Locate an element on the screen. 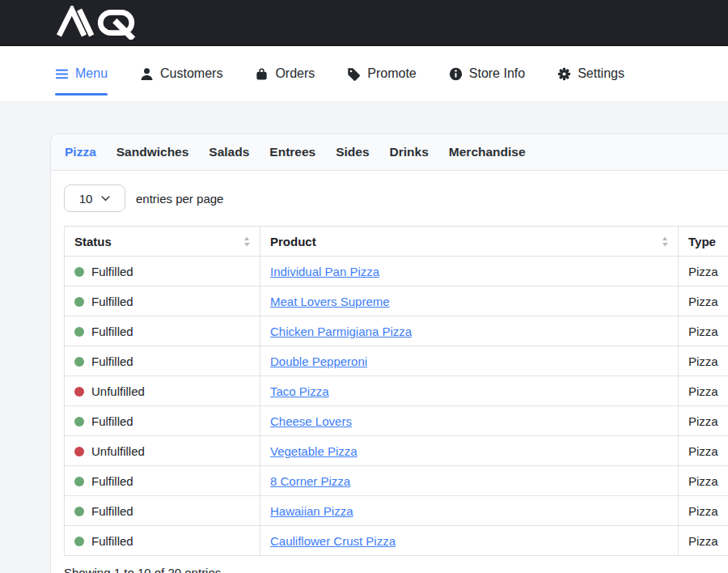  product-link: Cauliflower Crust Pizza is located at coordinates (333, 541).